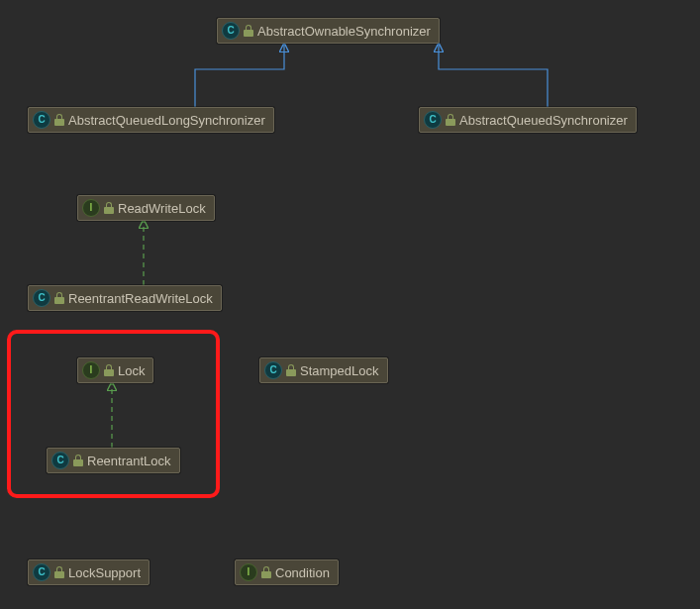  What do you see at coordinates (150, 120) in the screenshot?
I see `class-node-abstract-queued-long-synchronizer: C AbstractQueuedLongSynchronizer` at bounding box center [150, 120].